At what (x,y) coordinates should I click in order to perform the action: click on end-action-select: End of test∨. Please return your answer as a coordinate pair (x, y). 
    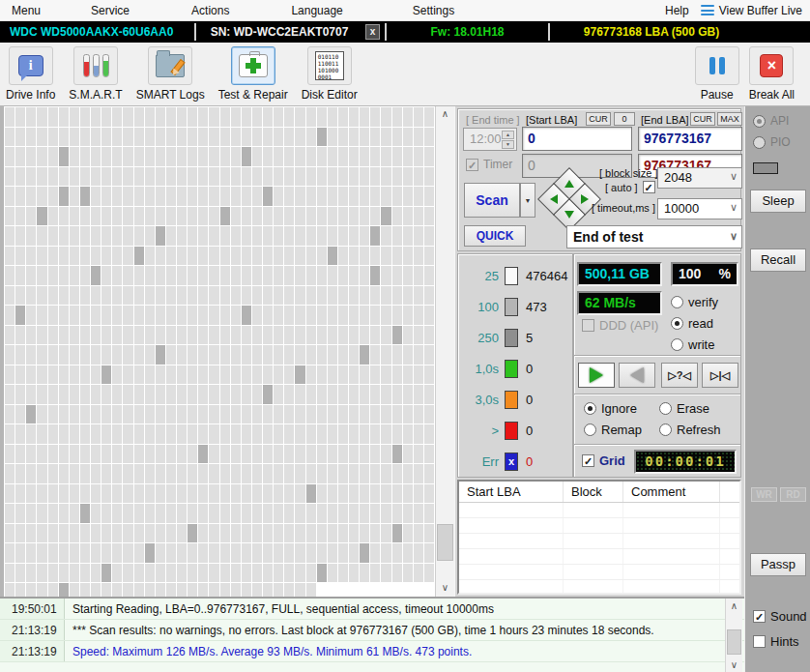
    Looking at the image, I should click on (654, 237).